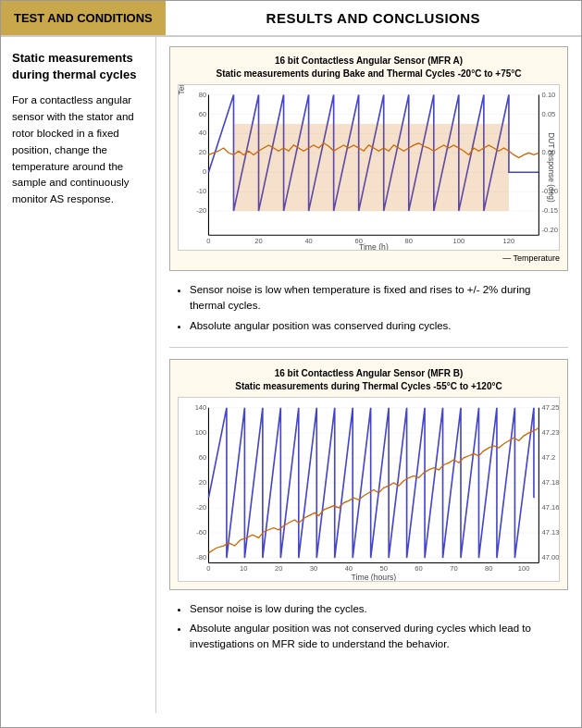 This screenshot has width=582, height=728. I want to click on svg-text: 140, so click(202, 407).